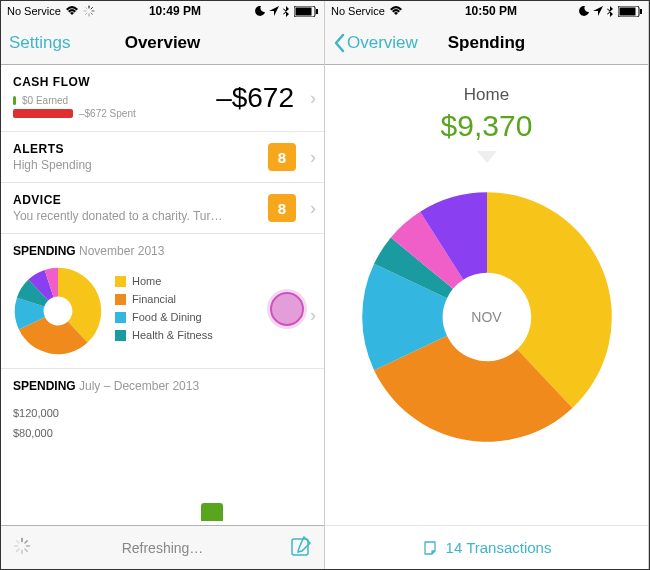  Describe the element at coordinates (22, 548) in the screenshot. I see `refresh-spinner` at that location.